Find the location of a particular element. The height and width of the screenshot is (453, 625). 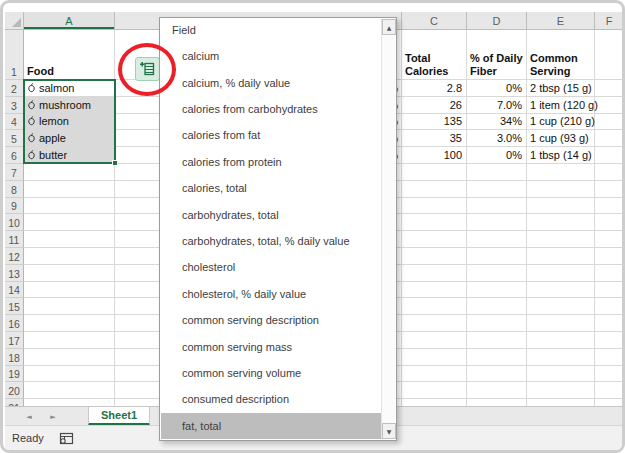

cell-f2 is located at coordinates (610, 88).